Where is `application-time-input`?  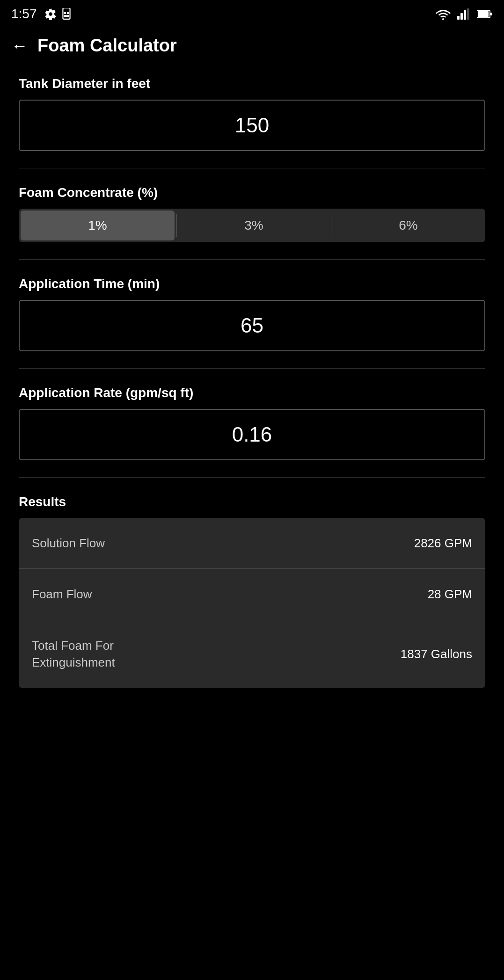 application-time-input is located at coordinates (252, 326).